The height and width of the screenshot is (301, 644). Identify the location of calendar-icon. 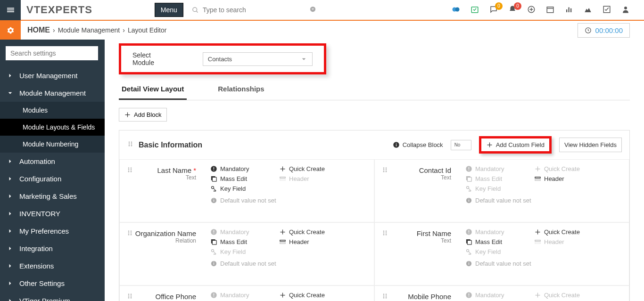
(550, 10).